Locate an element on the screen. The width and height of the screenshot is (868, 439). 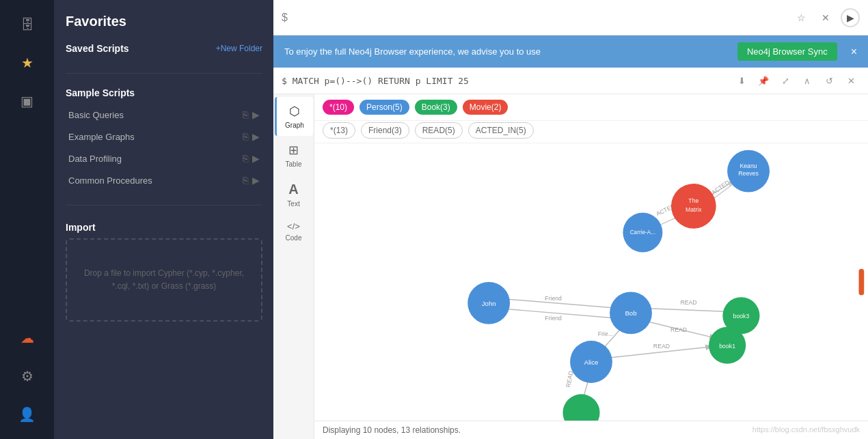
cloud-icon: ☁ is located at coordinates (27, 338).